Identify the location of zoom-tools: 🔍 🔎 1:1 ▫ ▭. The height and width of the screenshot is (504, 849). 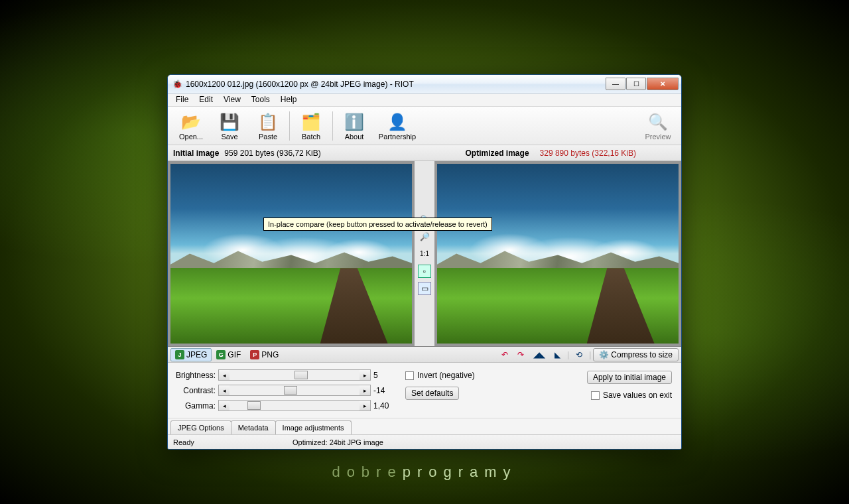
(424, 253).